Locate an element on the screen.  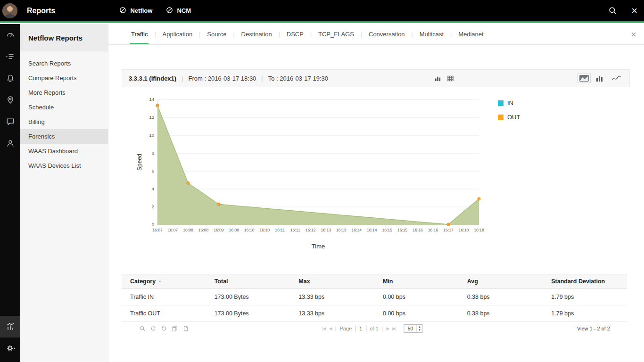
users-icon is located at coordinates (10, 143).